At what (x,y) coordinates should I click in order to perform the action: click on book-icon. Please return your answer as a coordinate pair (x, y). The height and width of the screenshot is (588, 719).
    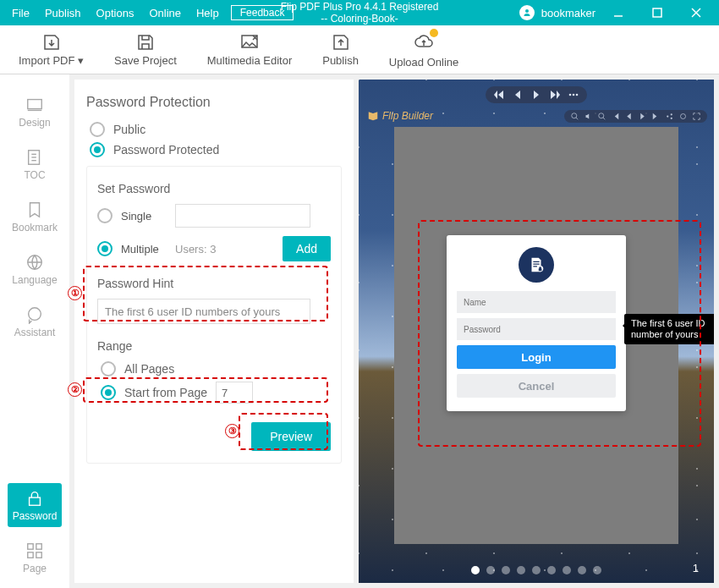
    Looking at the image, I should click on (373, 116).